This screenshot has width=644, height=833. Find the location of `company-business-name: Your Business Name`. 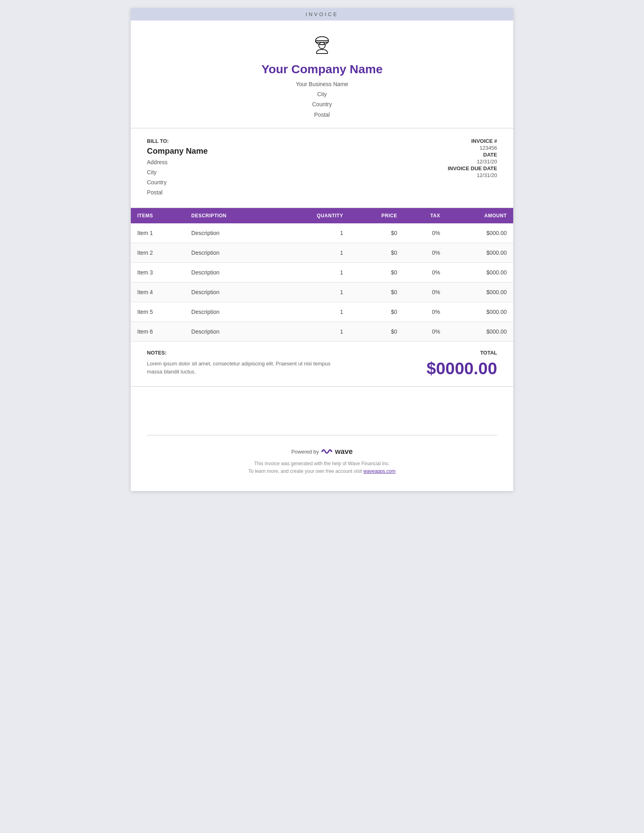

company-business-name: Your Business Name is located at coordinates (322, 85).